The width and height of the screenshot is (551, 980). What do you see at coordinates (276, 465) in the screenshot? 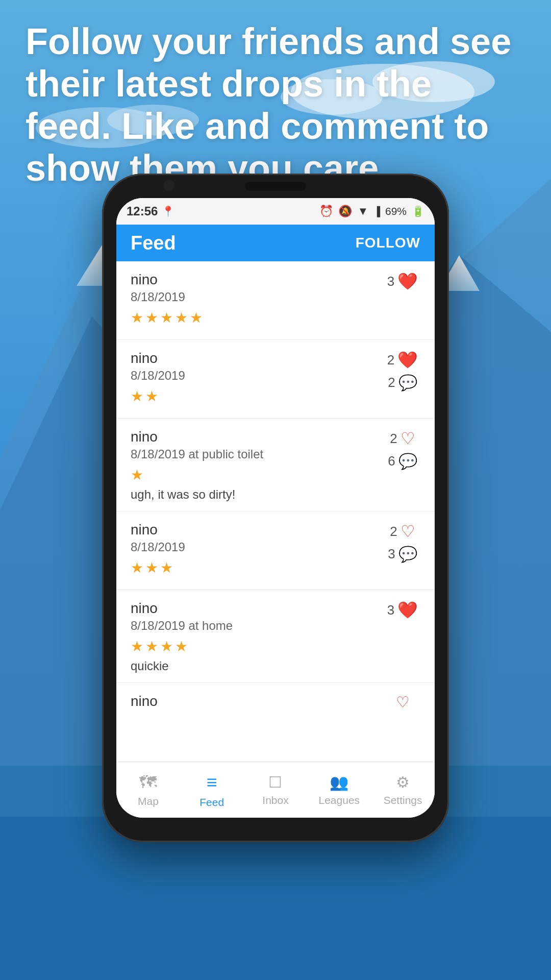
I see `feed-item: nino 8/18/2019 at public toilet ★ ugh, i…` at bounding box center [276, 465].